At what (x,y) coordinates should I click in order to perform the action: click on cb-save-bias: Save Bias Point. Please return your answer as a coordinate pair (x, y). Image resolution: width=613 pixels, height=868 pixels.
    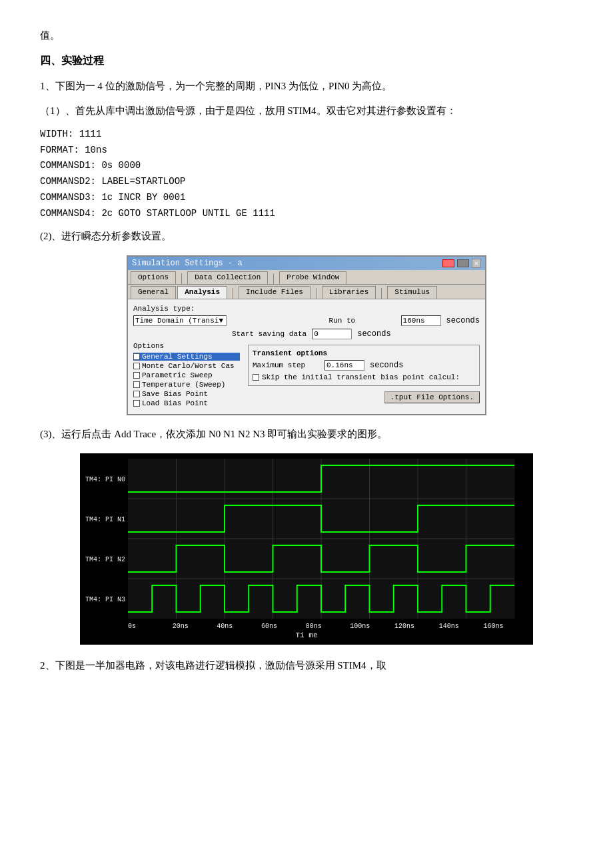
    Looking at the image, I should click on (187, 394).